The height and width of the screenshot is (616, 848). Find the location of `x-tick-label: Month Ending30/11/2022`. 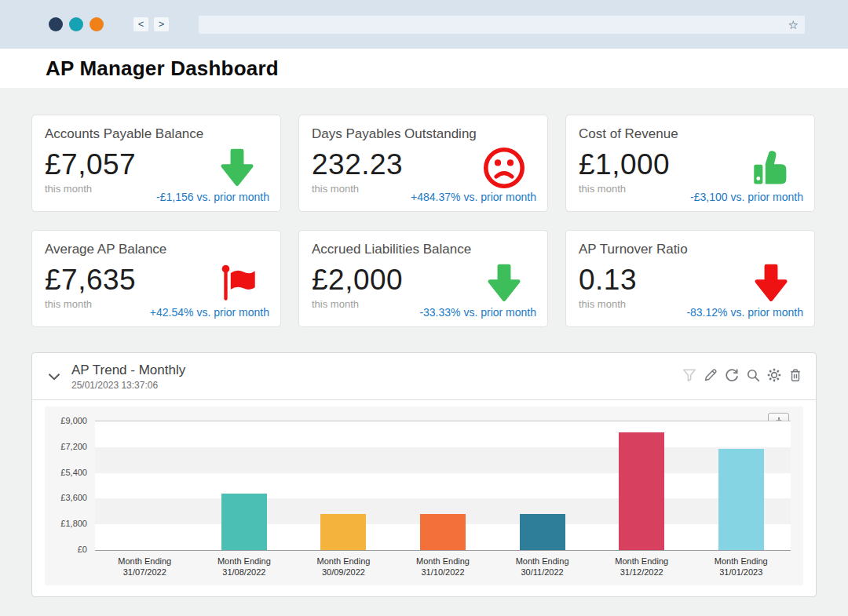

x-tick-label: Month Ending30/11/2022 is located at coordinates (542, 567).